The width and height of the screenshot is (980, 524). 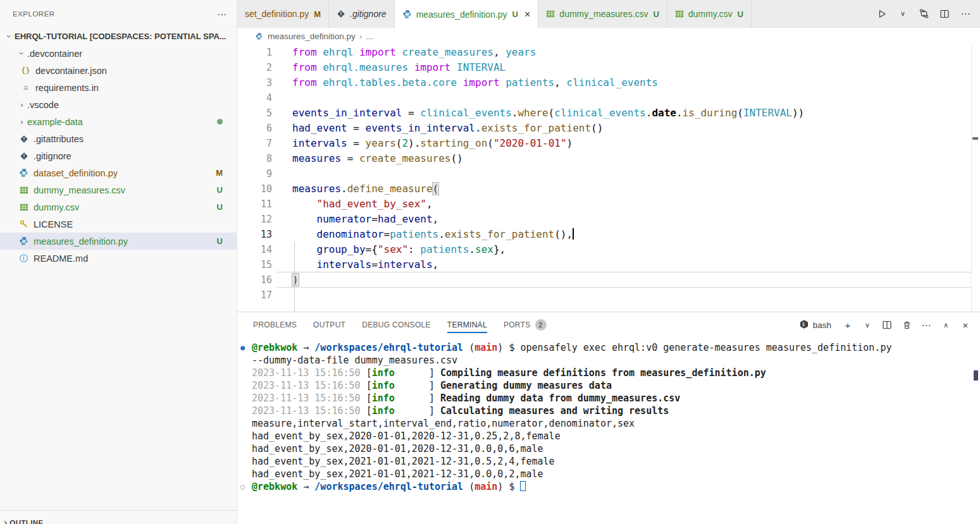 I want to click on panel-tab-ports: PORTS2, so click(x=525, y=325).